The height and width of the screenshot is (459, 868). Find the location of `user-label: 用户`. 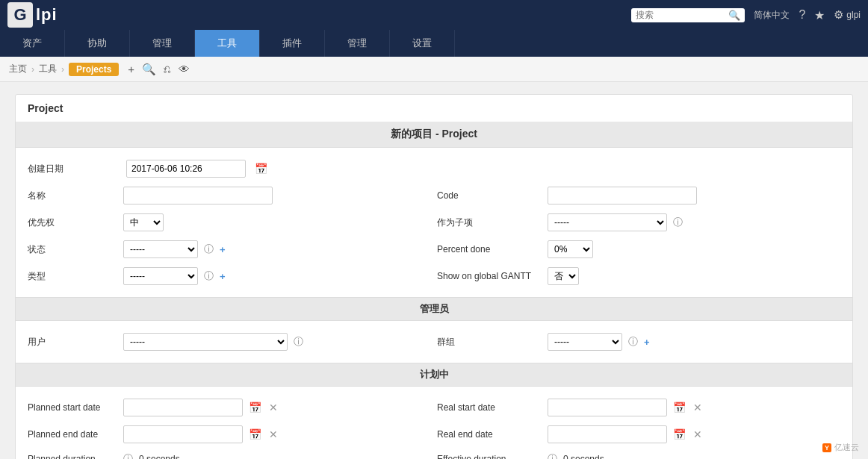

user-label: 用户 is located at coordinates (72, 342).